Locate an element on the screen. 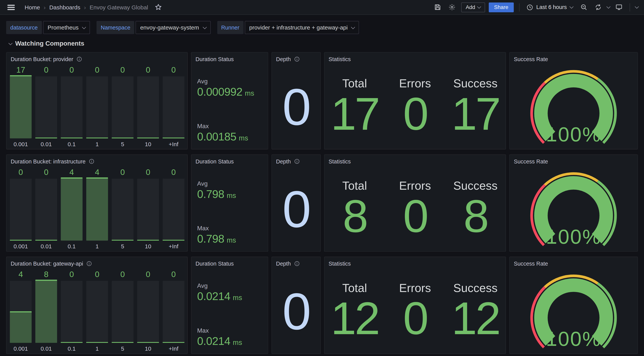 Image resolution: width=644 pixels, height=356 pixels. share-button-label: Share is located at coordinates (501, 7).